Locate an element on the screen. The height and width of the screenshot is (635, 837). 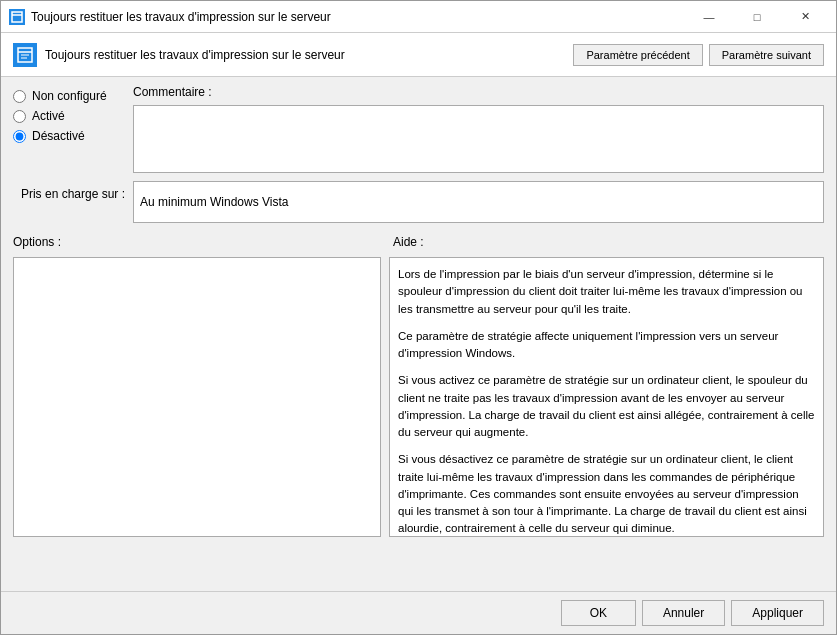
options-section-label: Options : is located at coordinates (203, 242).